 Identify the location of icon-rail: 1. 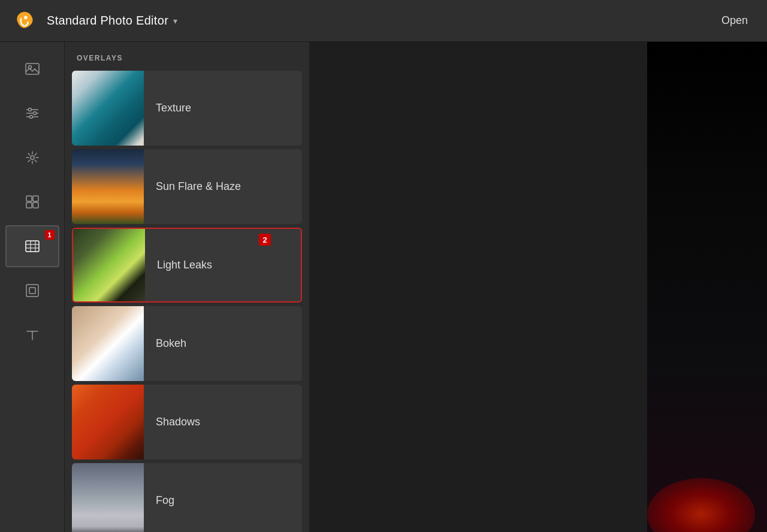
(32, 287).